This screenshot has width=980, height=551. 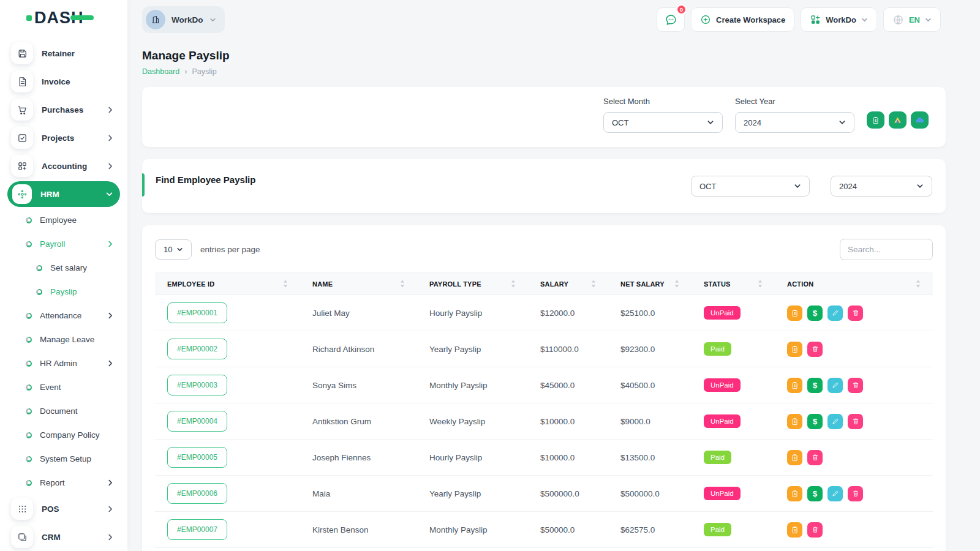 I want to click on column-header-name: NAME, so click(x=359, y=284).